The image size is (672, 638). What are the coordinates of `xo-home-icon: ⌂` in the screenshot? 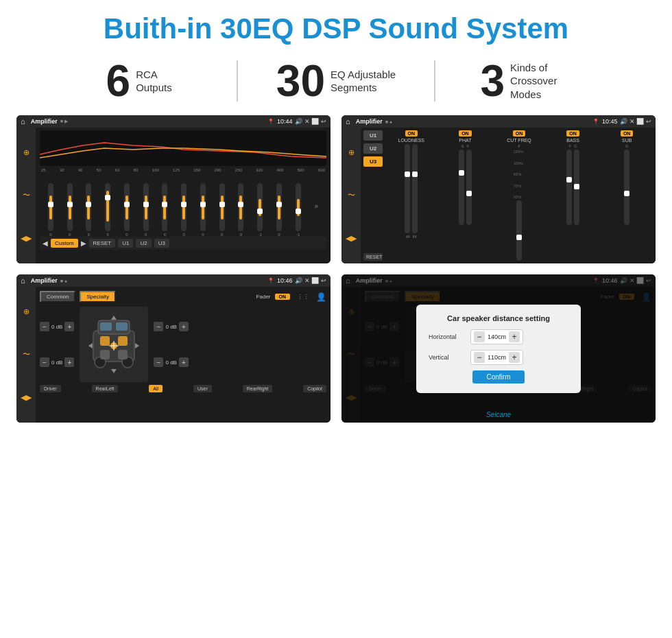 It's located at (348, 121).